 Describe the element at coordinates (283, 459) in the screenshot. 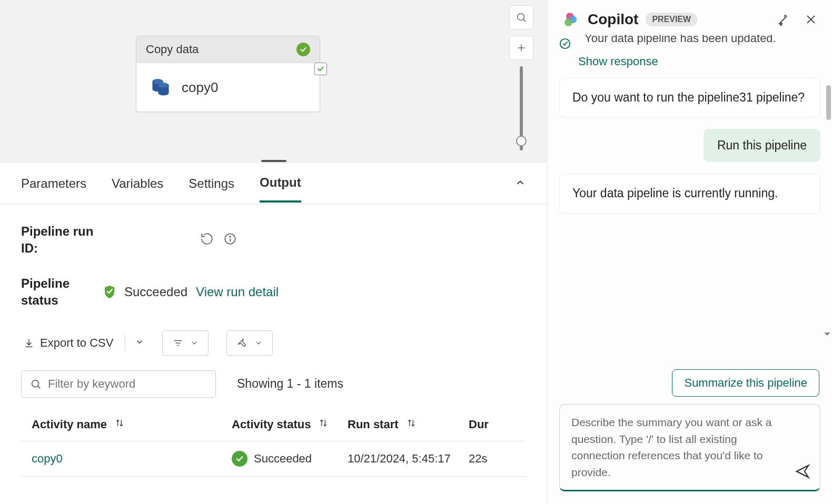

I see `cell-status-text: Succeeded` at that location.